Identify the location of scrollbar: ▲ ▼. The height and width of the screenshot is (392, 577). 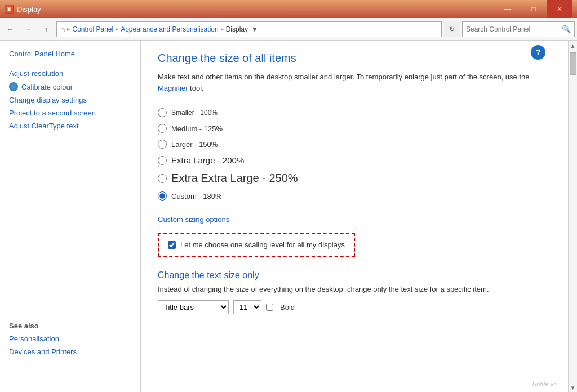
(572, 216).